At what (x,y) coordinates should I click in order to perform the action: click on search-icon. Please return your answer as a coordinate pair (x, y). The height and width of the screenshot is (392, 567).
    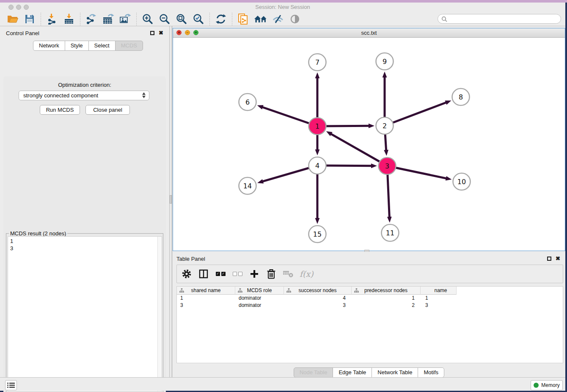
    Looking at the image, I should click on (444, 19).